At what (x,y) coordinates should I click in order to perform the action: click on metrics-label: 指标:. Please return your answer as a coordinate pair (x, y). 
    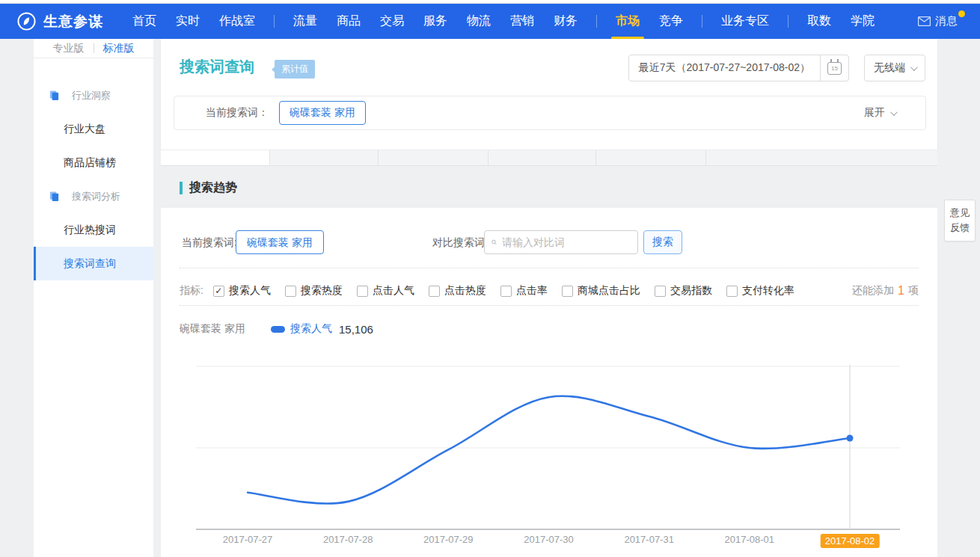
    Looking at the image, I should click on (192, 291).